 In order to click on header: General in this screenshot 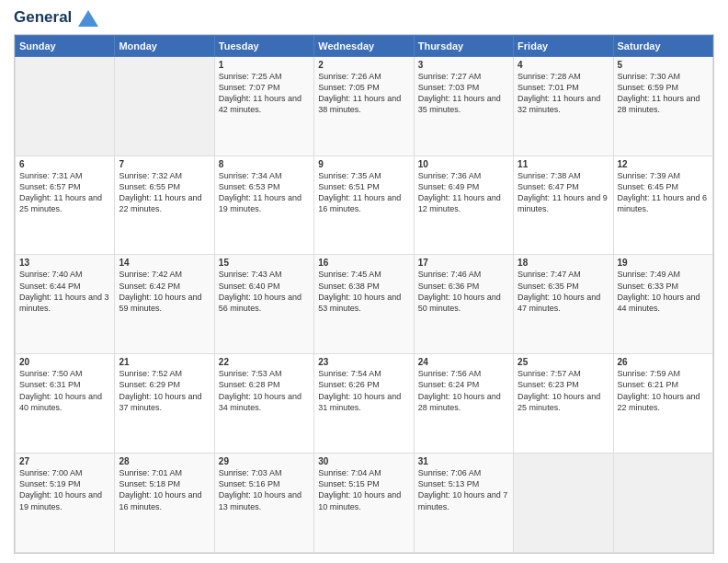, I will do `click(364, 18)`.